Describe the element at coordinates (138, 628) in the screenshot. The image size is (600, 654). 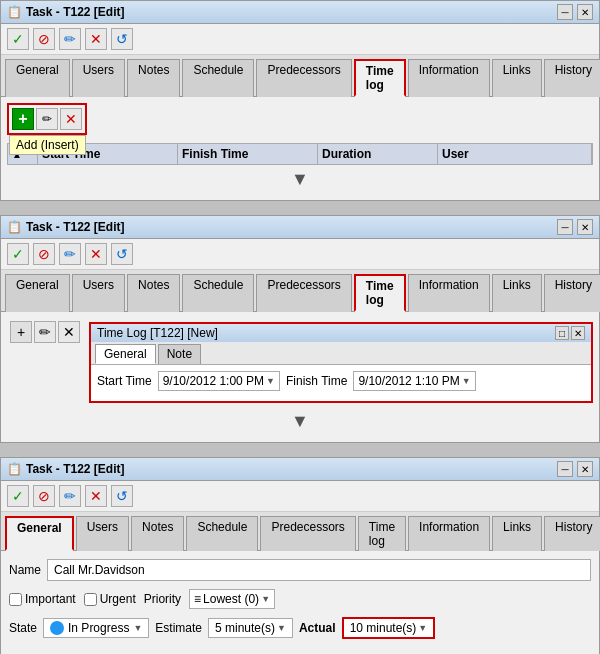
I see `state-arrow: ▼` at that location.